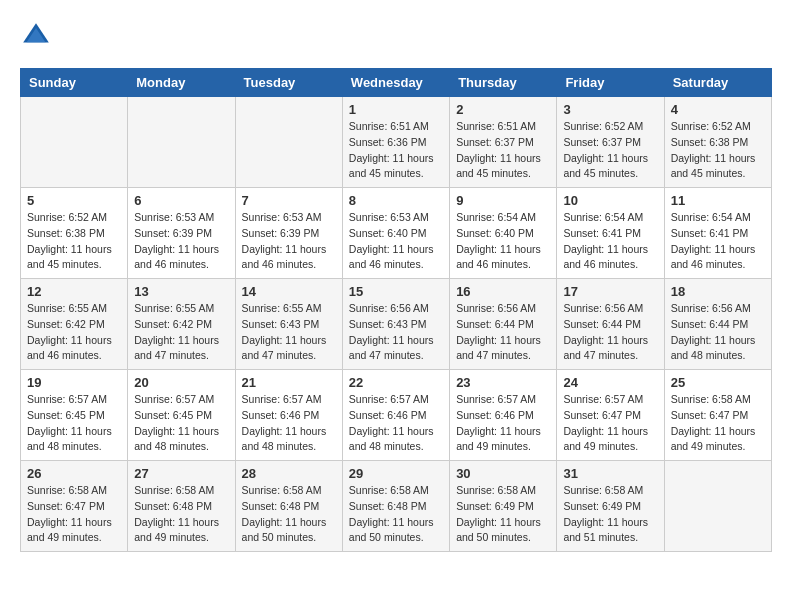  What do you see at coordinates (74, 83) in the screenshot?
I see `day-of-week-header: Sunday` at bounding box center [74, 83].